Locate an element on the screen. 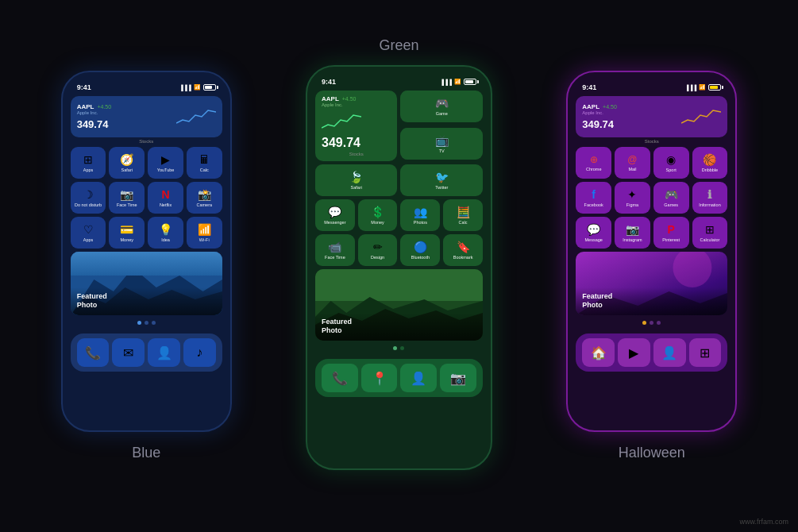  halloween-ticker: AAPL is located at coordinates (591, 106).